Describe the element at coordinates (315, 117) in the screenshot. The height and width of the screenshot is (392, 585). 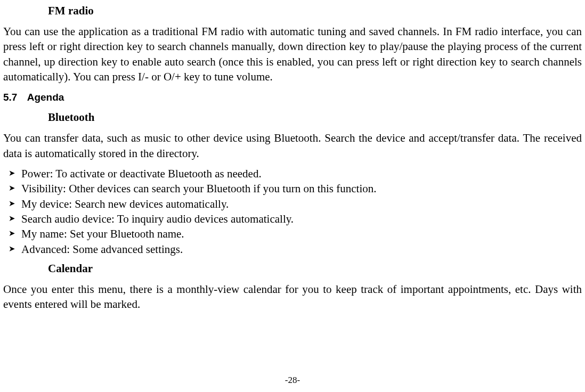
I see `heading-bluetooth: Bluetooth` at that location.